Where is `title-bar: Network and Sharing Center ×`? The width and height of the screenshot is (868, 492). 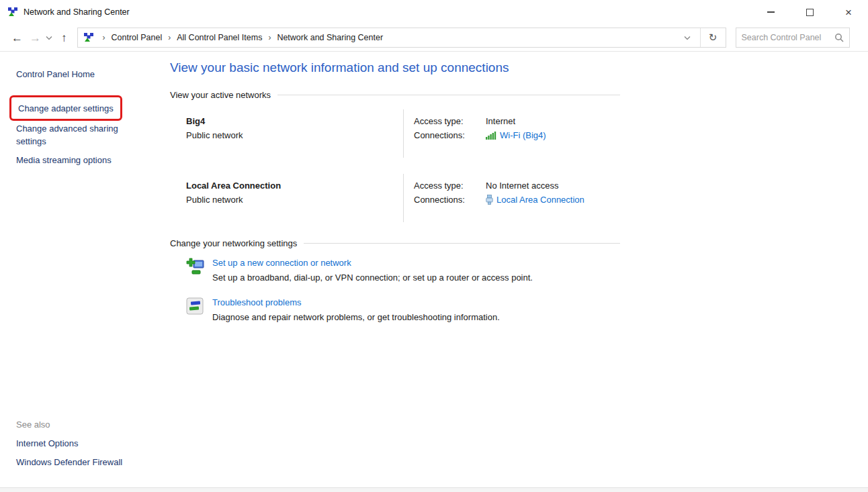 title-bar: Network and Sharing Center × is located at coordinates (434, 12).